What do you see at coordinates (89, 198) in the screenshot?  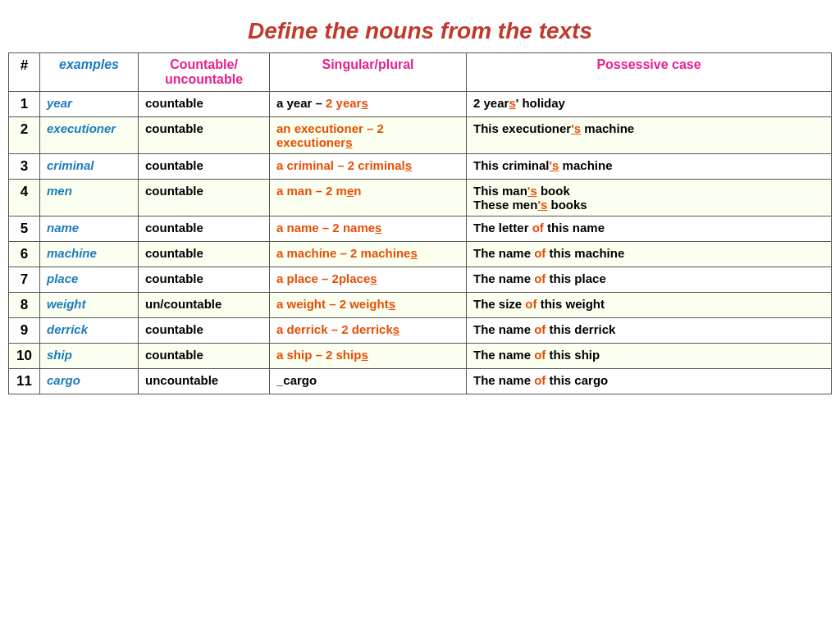 I see `row-example: men` at bounding box center [89, 198].